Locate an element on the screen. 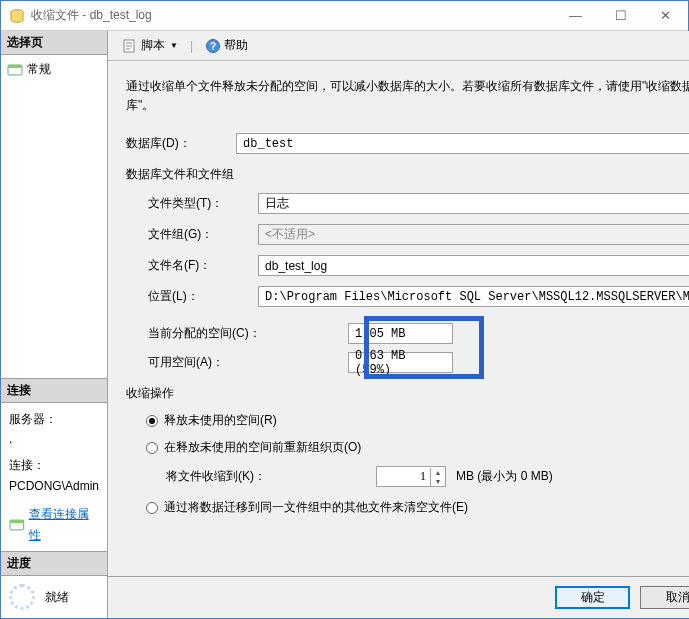 This screenshot has height=619, width=689. select-page-header: 选择页 is located at coordinates (54, 43).